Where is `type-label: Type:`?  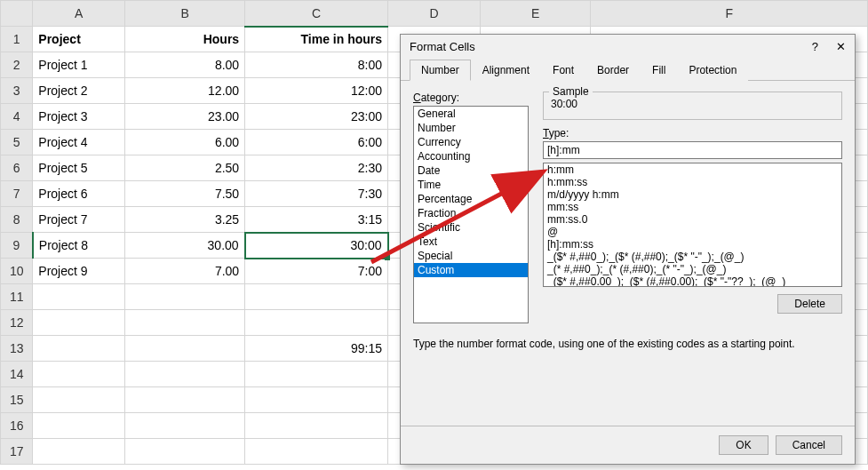 type-label: Type: is located at coordinates (693, 133).